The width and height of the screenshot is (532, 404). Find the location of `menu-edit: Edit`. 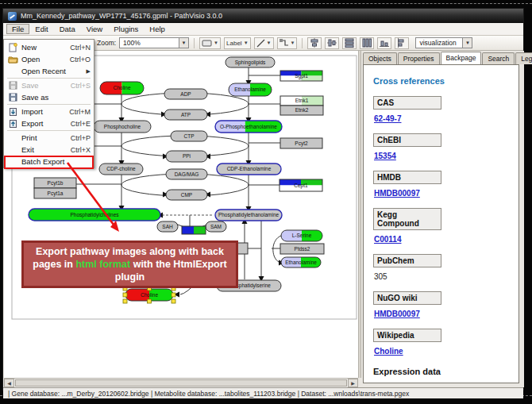

menu-edit: Edit is located at coordinates (41, 29).